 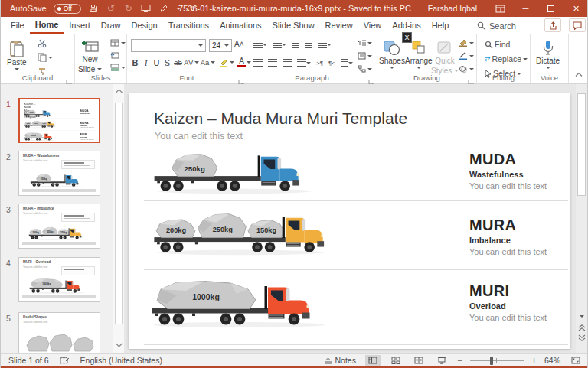 I want to click on text-shadow-button: S, so click(x=167, y=63).